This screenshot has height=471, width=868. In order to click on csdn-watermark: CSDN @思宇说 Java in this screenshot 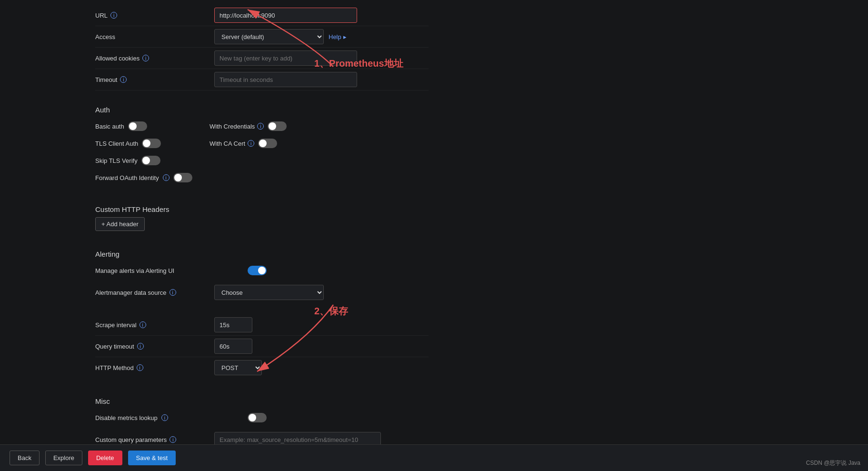, I will do `click(833, 463)`.